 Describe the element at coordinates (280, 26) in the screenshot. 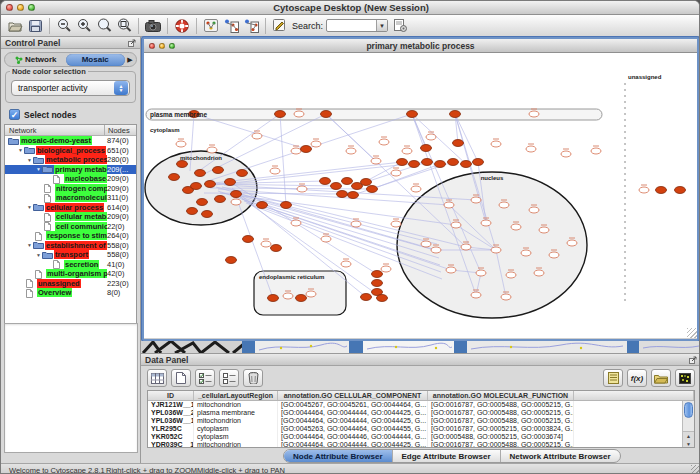

I see `annotation-icon` at that location.